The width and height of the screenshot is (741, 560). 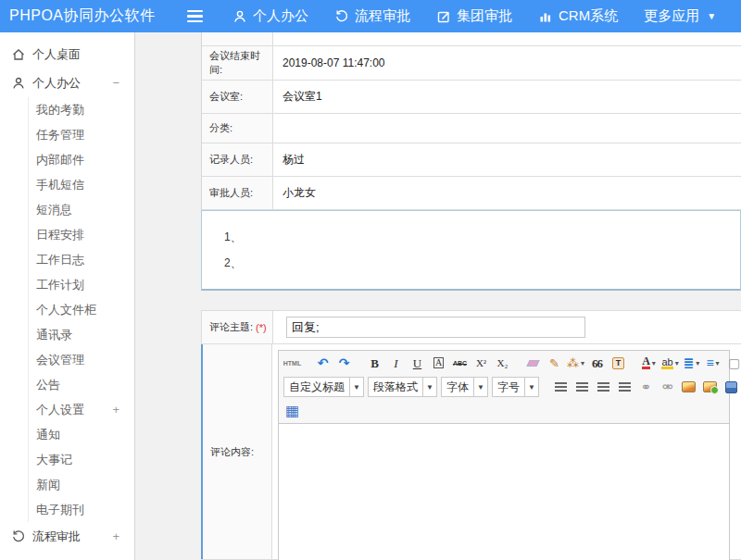 What do you see at coordinates (482, 237) in the screenshot?
I see `minutes-line: 1、` at bounding box center [482, 237].